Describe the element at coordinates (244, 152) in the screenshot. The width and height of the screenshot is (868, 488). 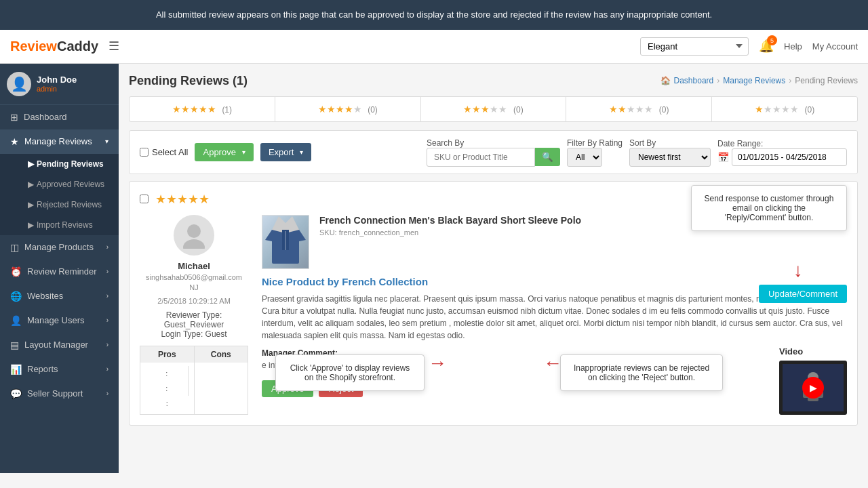
I see `approve-caret: ▾` at that location.